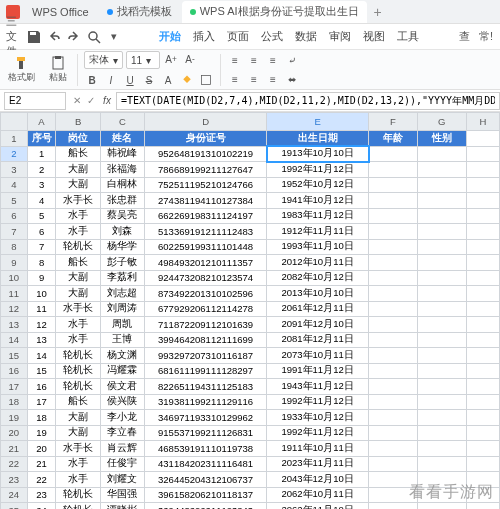 This screenshot has height=509, width=500. Describe the element at coordinates (14, 387) in the screenshot. I see `row-header: 17` at that location.